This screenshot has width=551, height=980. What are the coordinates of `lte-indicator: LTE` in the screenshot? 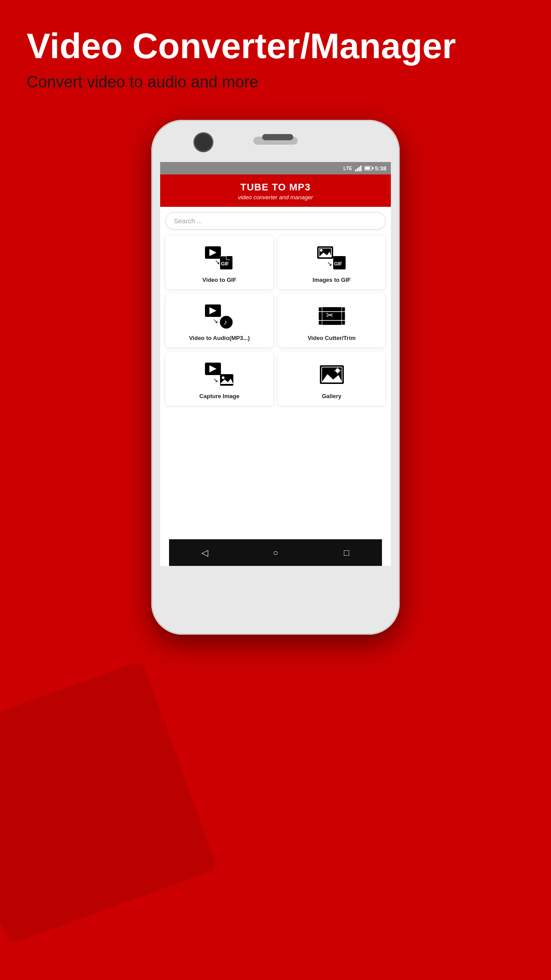 It's located at (348, 168).